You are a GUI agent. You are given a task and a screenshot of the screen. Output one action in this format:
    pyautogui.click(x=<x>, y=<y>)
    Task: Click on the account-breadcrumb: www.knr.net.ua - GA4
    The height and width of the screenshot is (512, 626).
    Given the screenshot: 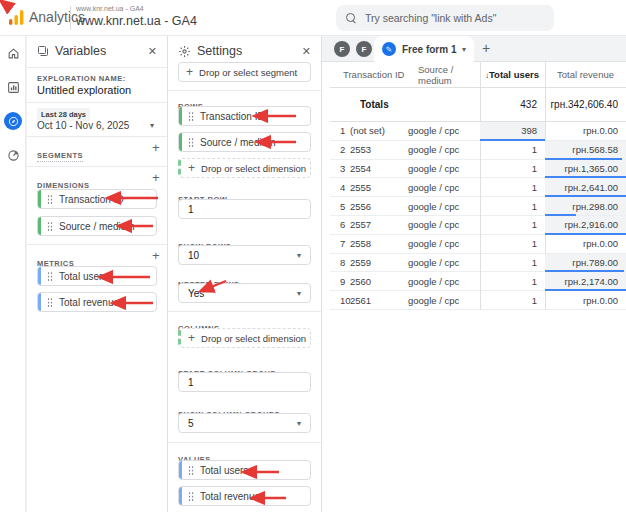 What is the action you would take?
    pyautogui.click(x=110, y=8)
    